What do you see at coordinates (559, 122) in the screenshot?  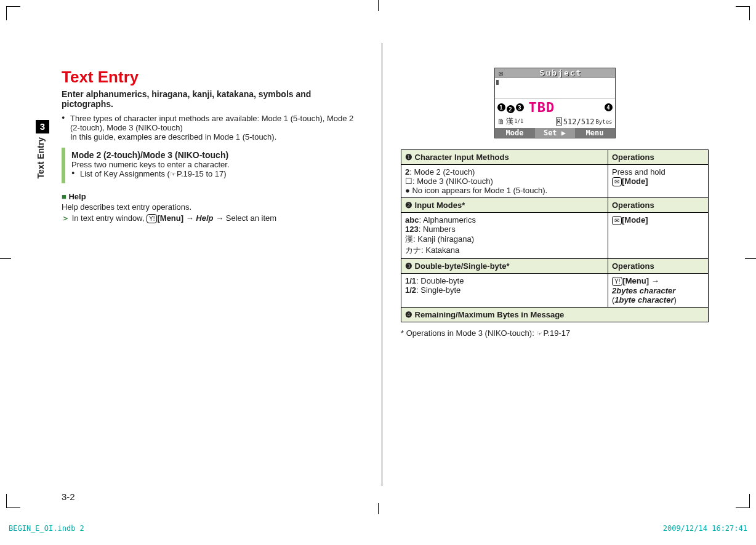 I see `r-icon: R` at bounding box center [559, 122].